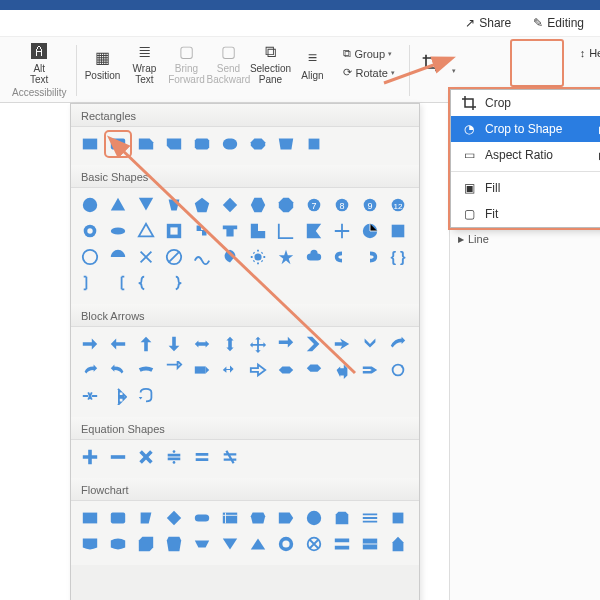 Image resolution: width=600 pixels, height=600 pixels. Describe the element at coordinates (431, 64) in the screenshot. I see `crop-button` at that location.